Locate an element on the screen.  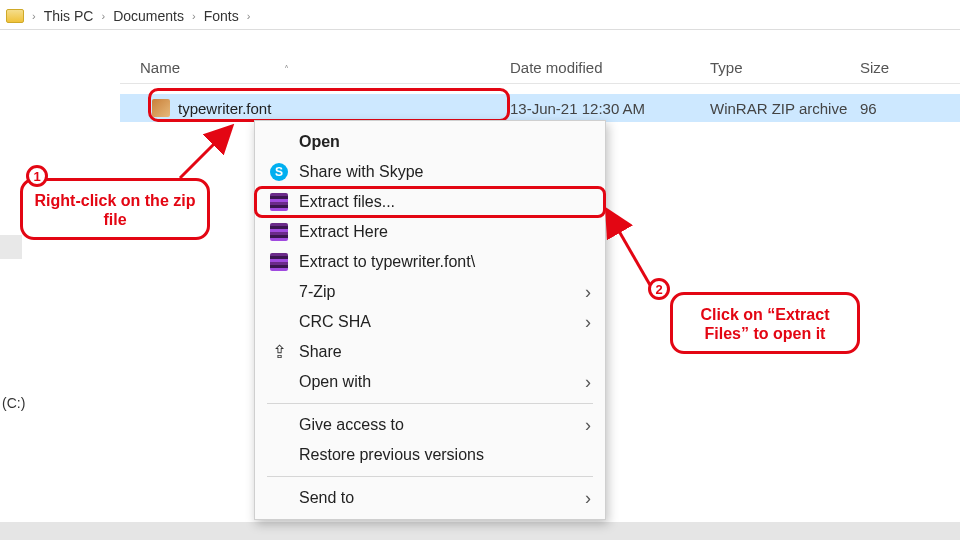
menu-item-label: Open is located at coordinates (445, 142).